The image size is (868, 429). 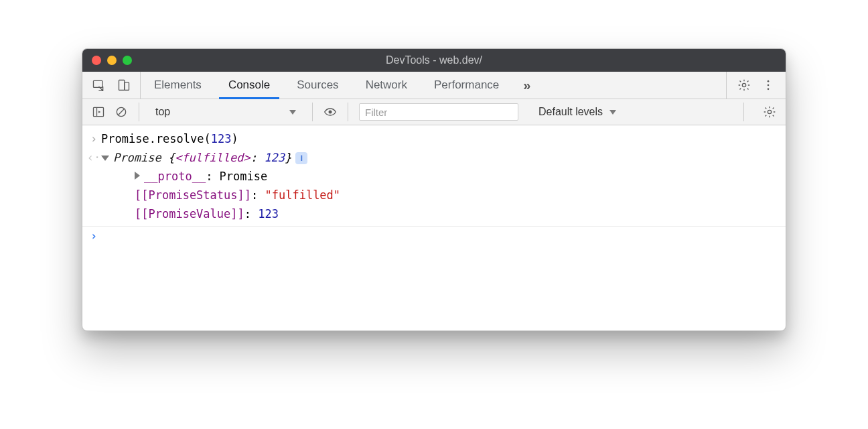 I want to click on result-marker-icon: ‹·, so click(x=94, y=158).